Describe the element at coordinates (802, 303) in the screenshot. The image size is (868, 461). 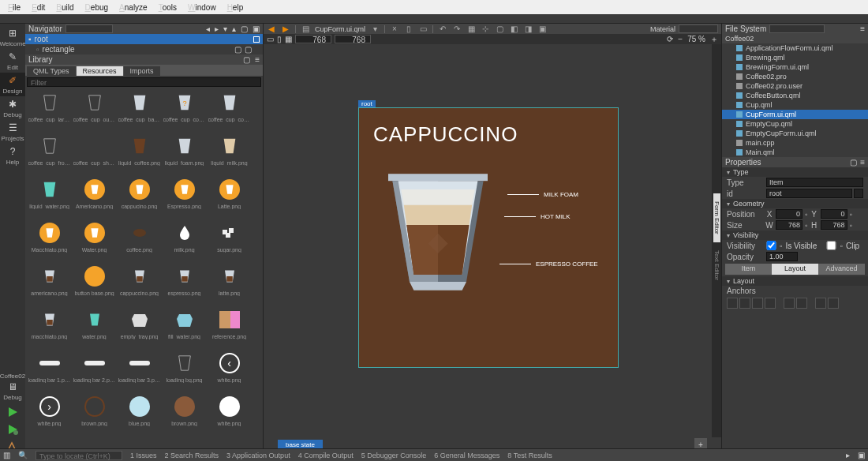
I see `anchor-vcenter` at that location.